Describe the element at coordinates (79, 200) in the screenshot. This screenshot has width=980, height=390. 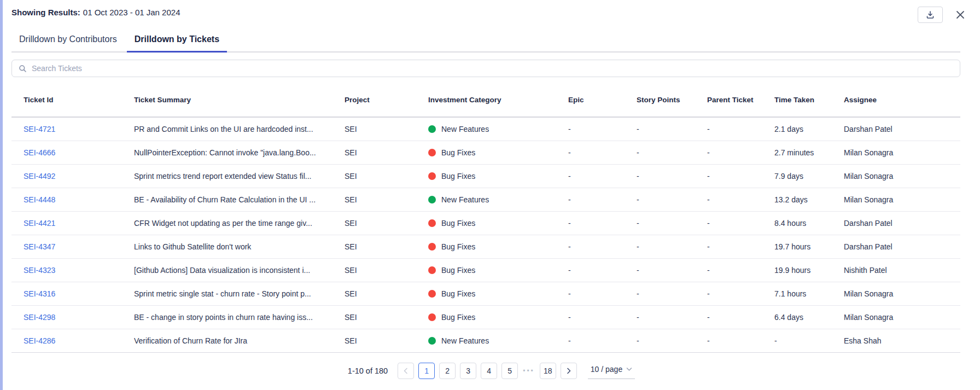
I see `cell-ticket-id: SEI-4448` at that location.